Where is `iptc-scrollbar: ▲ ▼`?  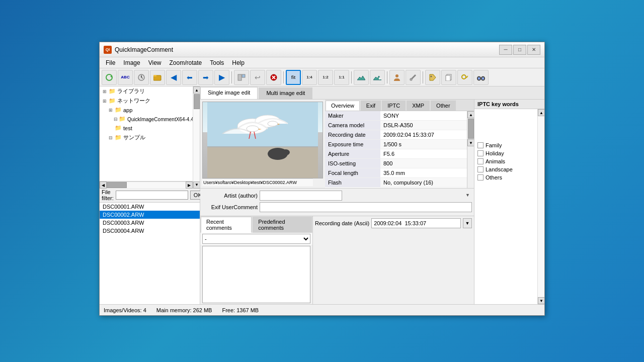
iptc-scrollbar: ▲ ▼ is located at coordinates (541, 207).